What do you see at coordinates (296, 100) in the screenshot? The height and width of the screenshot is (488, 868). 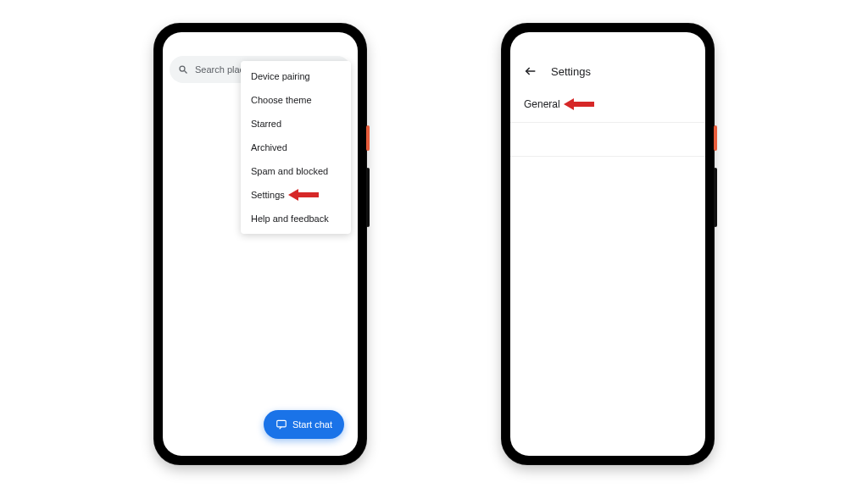 I see `menu-item-choose-theme: Choose theme` at bounding box center [296, 100].